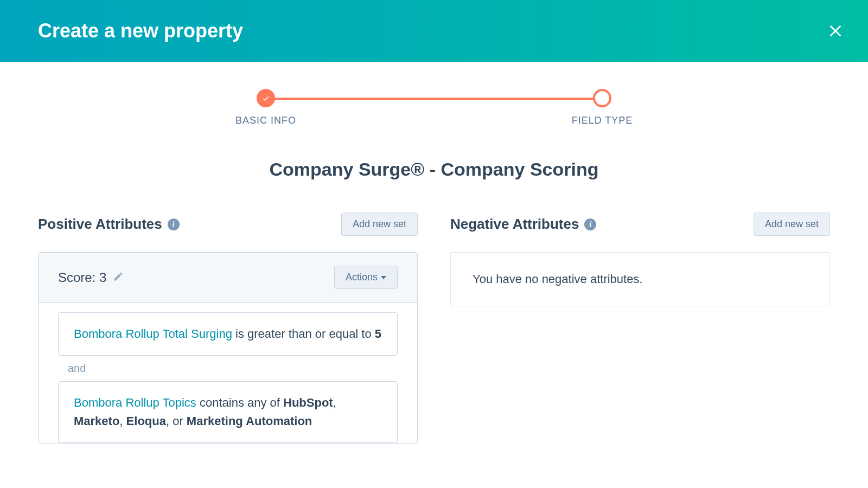 This screenshot has width=868, height=488. What do you see at coordinates (240, 402) in the screenshot?
I see `rule-operator: contains any of` at bounding box center [240, 402].